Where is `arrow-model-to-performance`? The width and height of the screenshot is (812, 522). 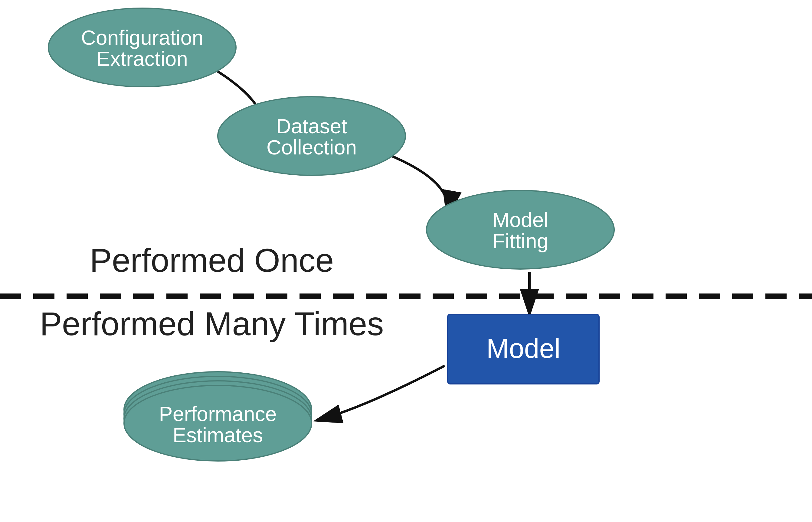
arrow-model-to-performance is located at coordinates (381, 393).